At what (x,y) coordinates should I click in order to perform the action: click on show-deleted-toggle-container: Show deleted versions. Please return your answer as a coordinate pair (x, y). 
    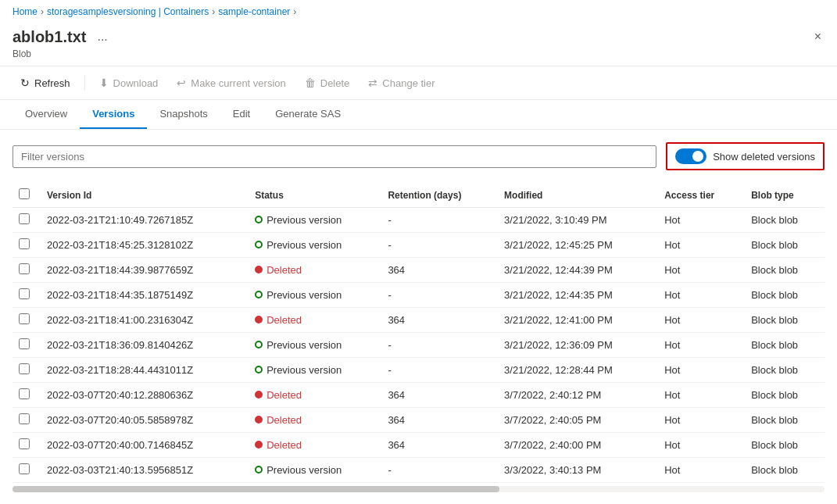
    Looking at the image, I should click on (746, 156).